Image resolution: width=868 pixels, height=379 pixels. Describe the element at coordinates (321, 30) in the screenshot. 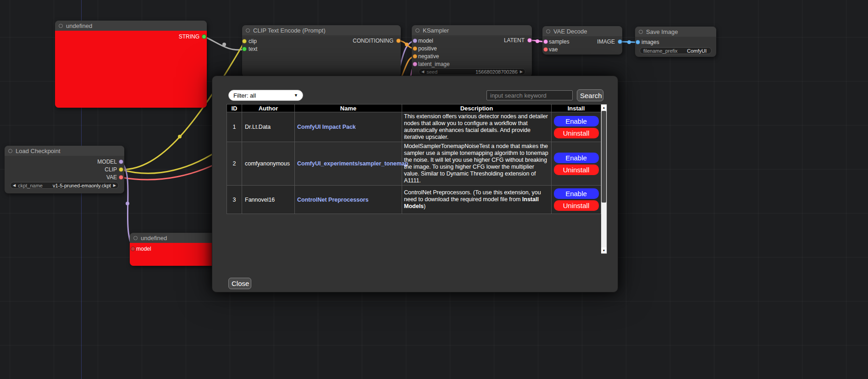

I see `node-header: CLIP Text Encode (Prompt)` at that location.